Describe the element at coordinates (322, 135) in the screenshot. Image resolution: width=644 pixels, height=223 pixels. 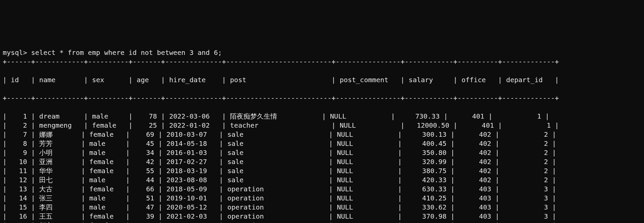
I see `table-row: | 7 | 娜娜 | female | 69 | 2010-03-07 | sa…` at that location.